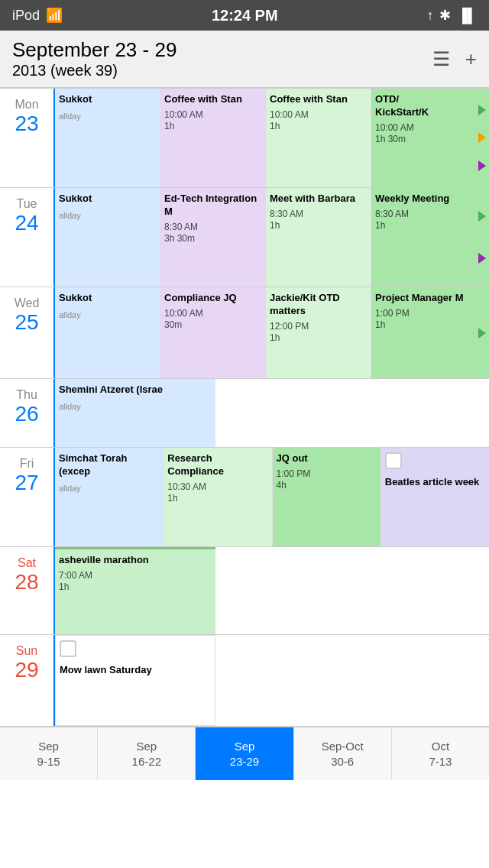 This screenshot has width=489, height=868. I want to click on day-row-saturday: Sat 28 asheville marathon 7:00 AM1h, so click(244, 591).